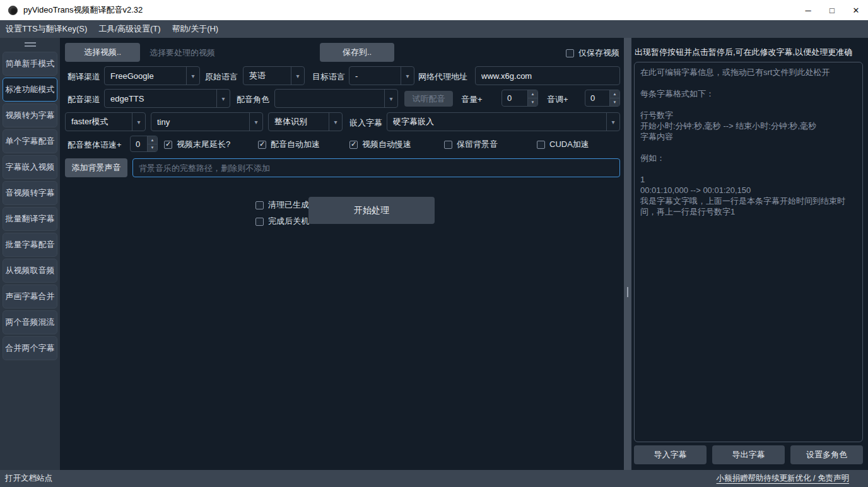 This screenshot has width=868, height=487. What do you see at coordinates (599, 53) in the screenshot?
I see `checkbox-label: 仅保存视频` at bounding box center [599, 53].